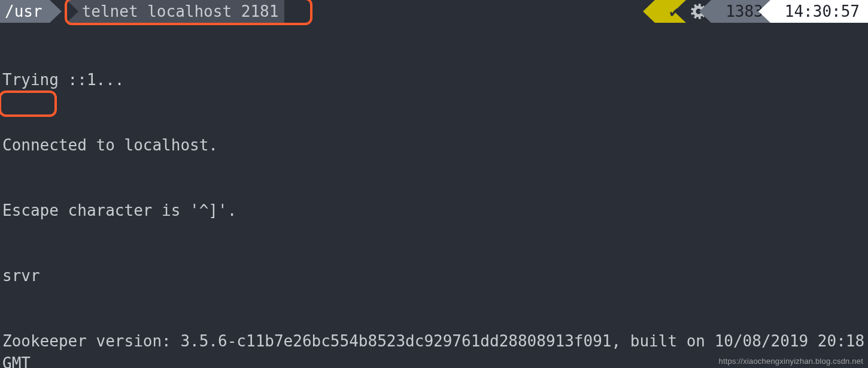 The image size is (868, 368). I want to click on command-text: telnet localhost 2181, so click(181, 11).